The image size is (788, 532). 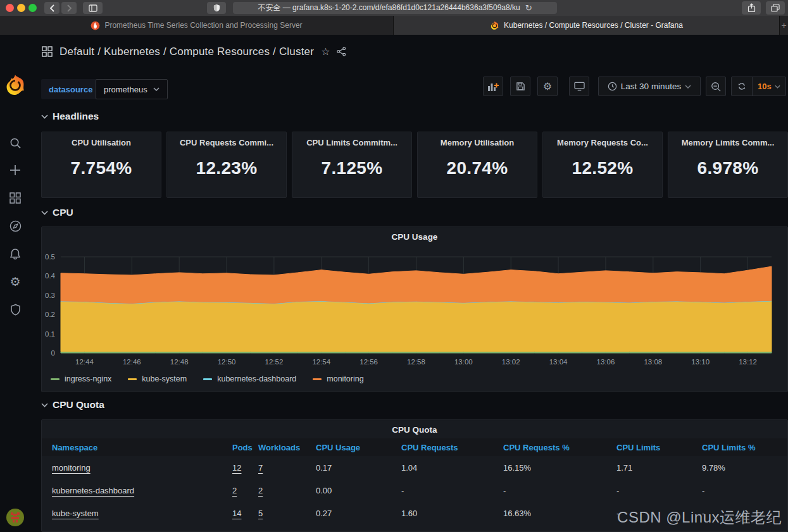 I want to click on column-header: CPU Requests, so click(x=452, y=448).